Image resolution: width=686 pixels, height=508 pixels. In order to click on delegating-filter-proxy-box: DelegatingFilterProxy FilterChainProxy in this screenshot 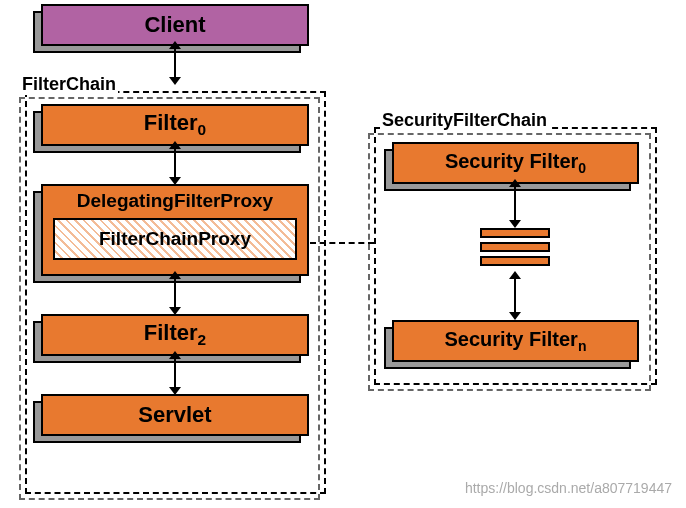, I will do `click(175, 230)`.